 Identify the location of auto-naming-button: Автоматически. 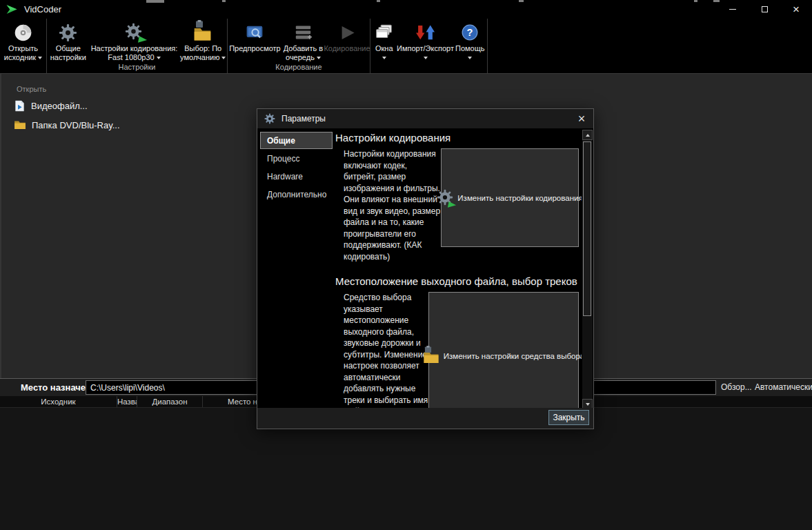
(784, 387).